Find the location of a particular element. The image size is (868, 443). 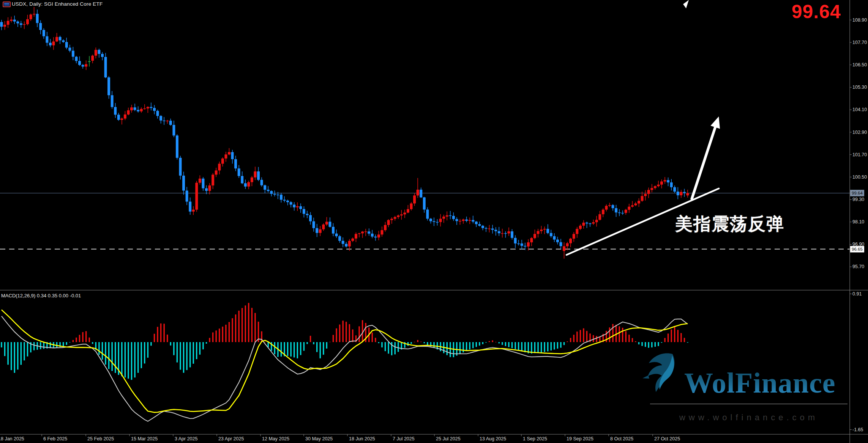

date-tick-label: 15 Mar 2025 is located at coordinates (144, 439).